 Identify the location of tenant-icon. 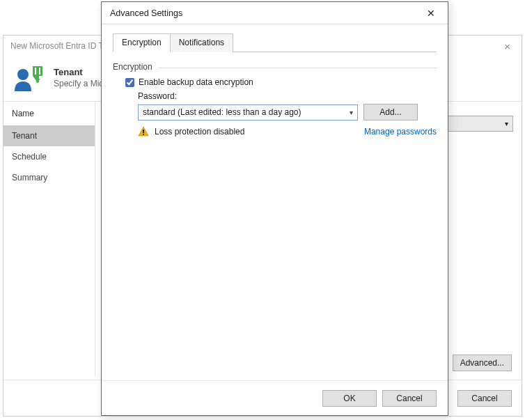
(29, 77).